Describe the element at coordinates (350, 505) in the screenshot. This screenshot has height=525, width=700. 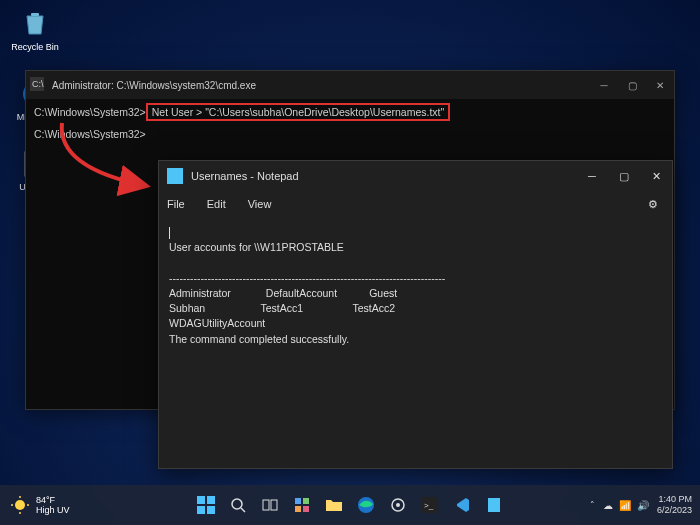
I see `taskbar: 84°F High UV >_ ˄ ☁ 📶 🔊 1:40 PM 6/2/2023` at that location.